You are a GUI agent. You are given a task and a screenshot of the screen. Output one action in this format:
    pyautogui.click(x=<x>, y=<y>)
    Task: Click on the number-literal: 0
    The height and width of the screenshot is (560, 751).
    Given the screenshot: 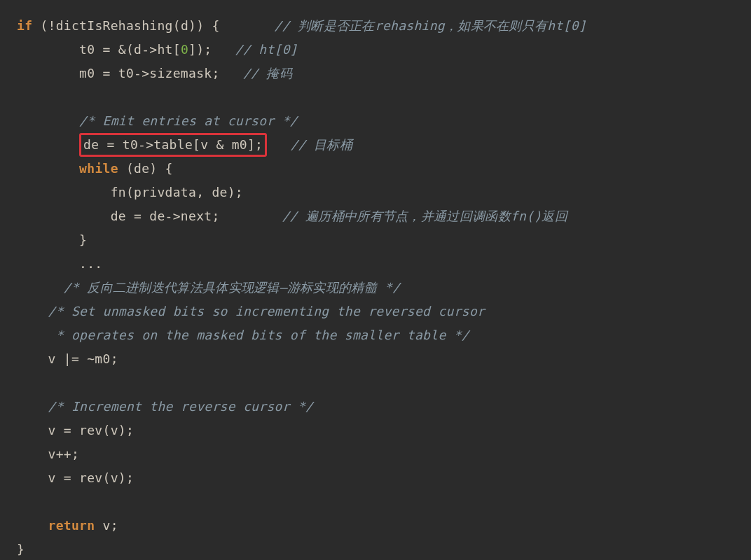 What is the action you would take?
    pyautogui.click(x=185, y=49)
    